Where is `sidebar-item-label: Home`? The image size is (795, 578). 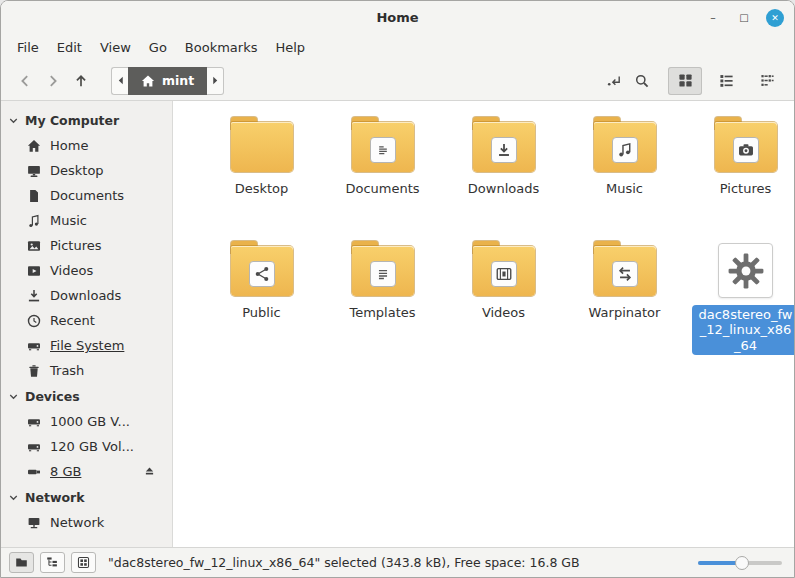 sidebar-item-label: Home is located at coordinates (69, 146).